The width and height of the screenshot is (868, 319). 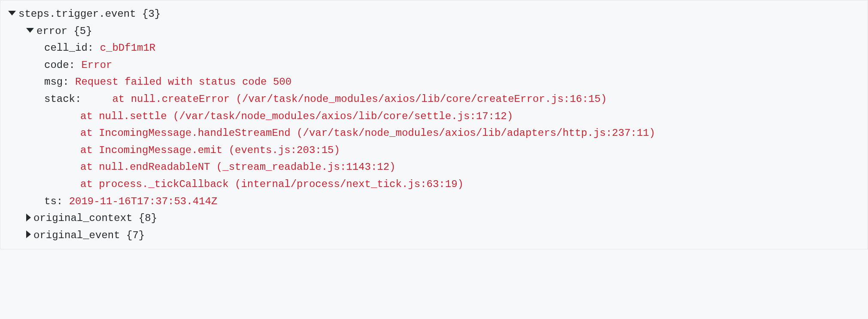 I want to click on ts-key: ts:, so click(x=53, y=201).